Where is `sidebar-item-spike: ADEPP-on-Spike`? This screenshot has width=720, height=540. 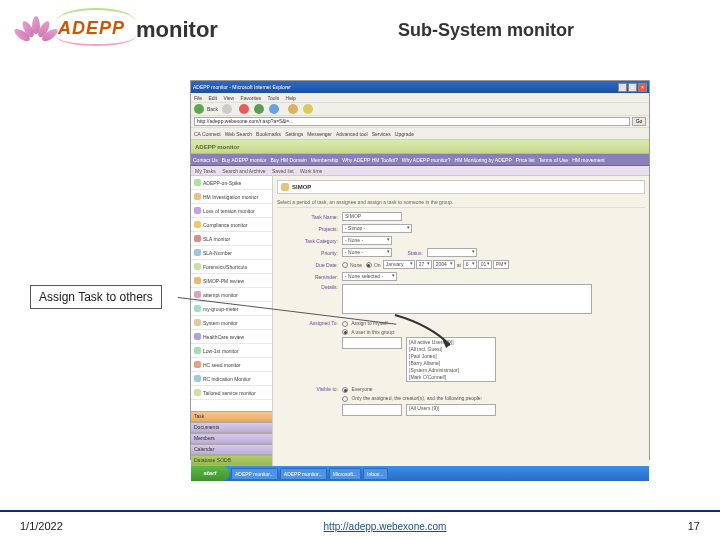 sidebar-item-spike: ADEPP-on-Spike is located at coordinates (232, 183).